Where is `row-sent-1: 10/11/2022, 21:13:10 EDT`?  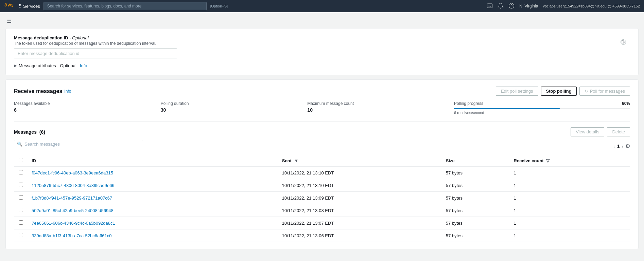 row-sent-1: 10/11/2022, 21:13:10 EDT is located at coordinates (360, 185).